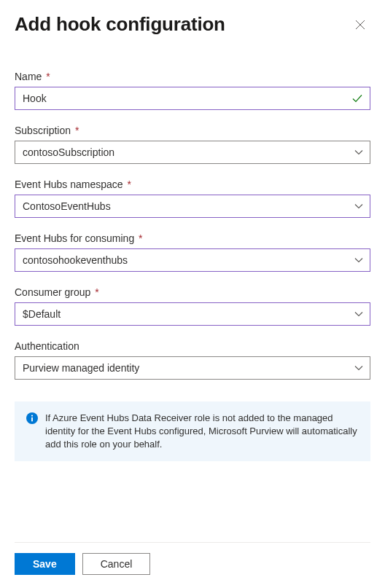 The height and width of the screenshot is (588, 385). I want to click on dialog-header: Add hook configuration, so click(192, 25).